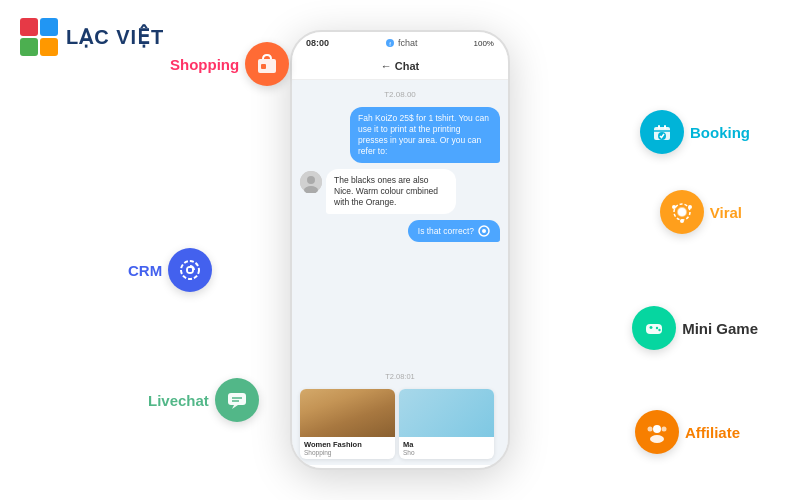 The height and width of the screenshot is (500, 800). What do you see at coordinates (190, 270) in the screenshot?
I see `crm-icon` at bounding box center [190, 270].